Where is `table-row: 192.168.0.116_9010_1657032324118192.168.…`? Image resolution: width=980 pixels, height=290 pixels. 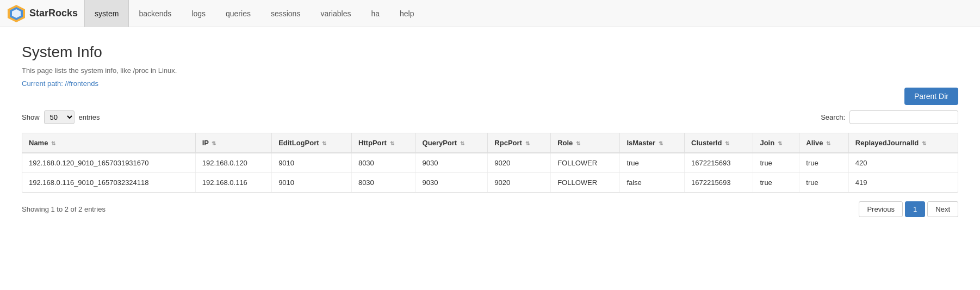
table-row: 192.168.0.116_9010_1657032324118192.168.… is located at coordinates (490, 183).